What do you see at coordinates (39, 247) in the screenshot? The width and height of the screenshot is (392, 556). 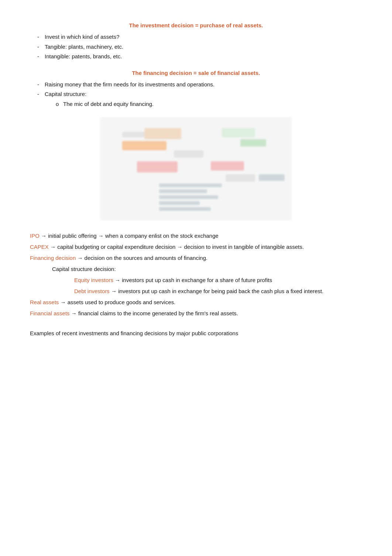 I see `capex-term: CAPEX` at bounding box center [39, 247].